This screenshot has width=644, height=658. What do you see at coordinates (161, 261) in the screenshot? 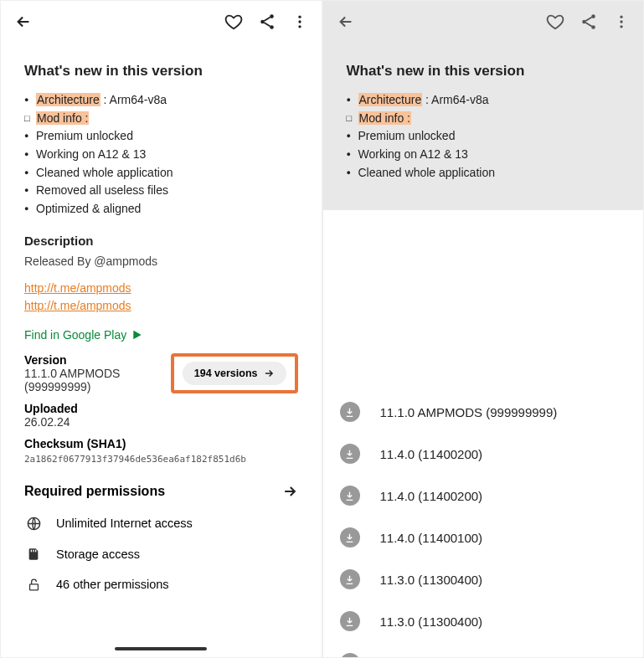
I see `description-text: Released By @ampmods` at bounding box center [161, 261].